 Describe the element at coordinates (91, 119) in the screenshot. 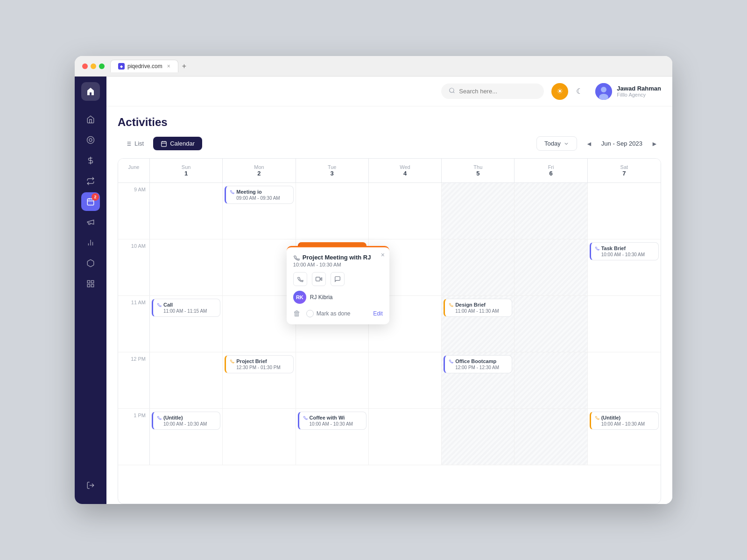

I see `sidebar-item-home` at that location.